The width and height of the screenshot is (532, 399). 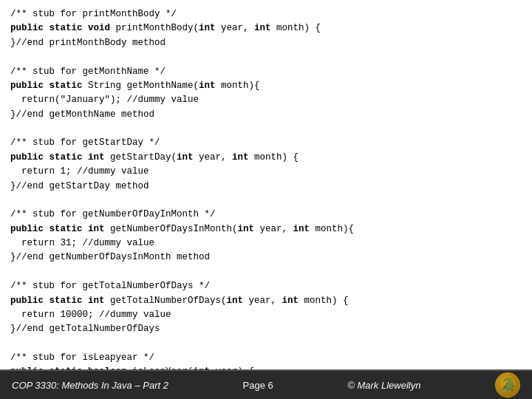 I want to click on line-public-2: public static String getMonthName(int mo…, so click(x=135, y=100).